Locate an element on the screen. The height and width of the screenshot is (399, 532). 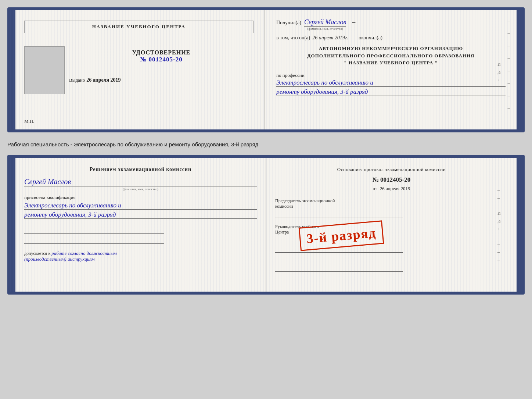
poluchil-label: Получил(а) is located at coordinates (289, 23).